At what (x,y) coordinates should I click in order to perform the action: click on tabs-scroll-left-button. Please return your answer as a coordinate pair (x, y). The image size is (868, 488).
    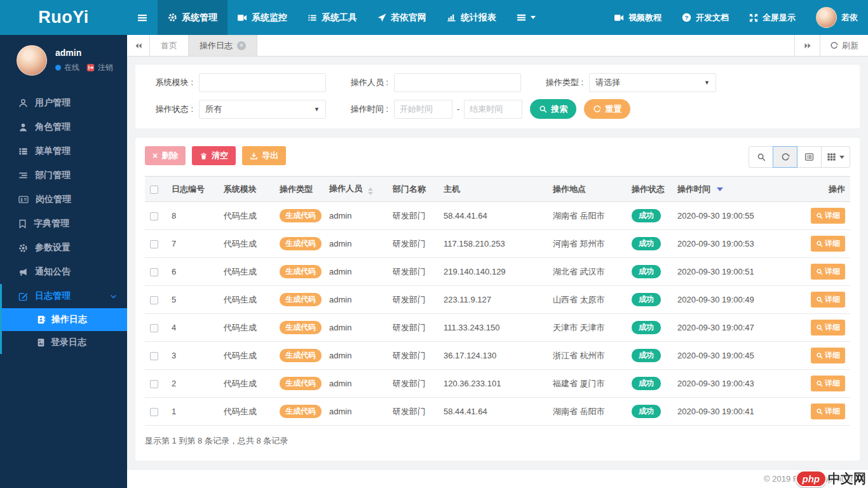
    Looking at the image, I should click on (139, 46).